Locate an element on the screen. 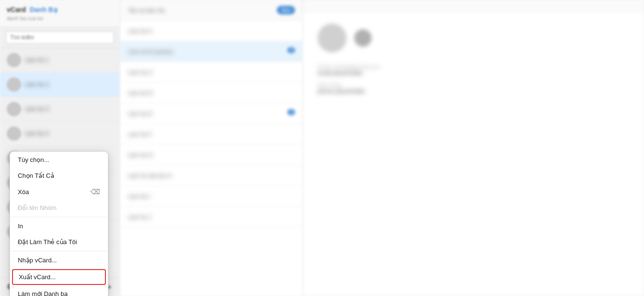 The height and width of the screenshot is (296, 644). contact-item: Lien he 4 is located at coordinates (60, 134).